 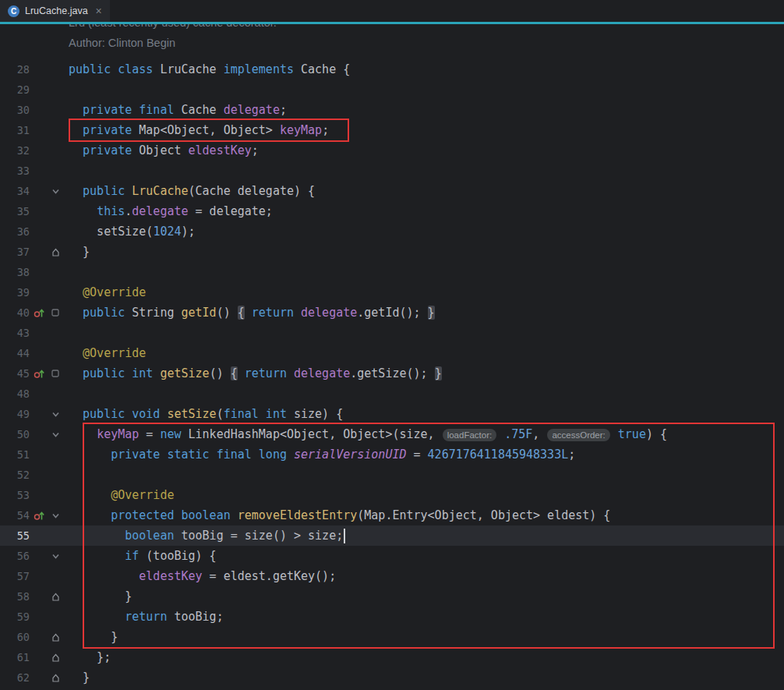 I want to click on line-number: 31, so click(x=15, y=130).